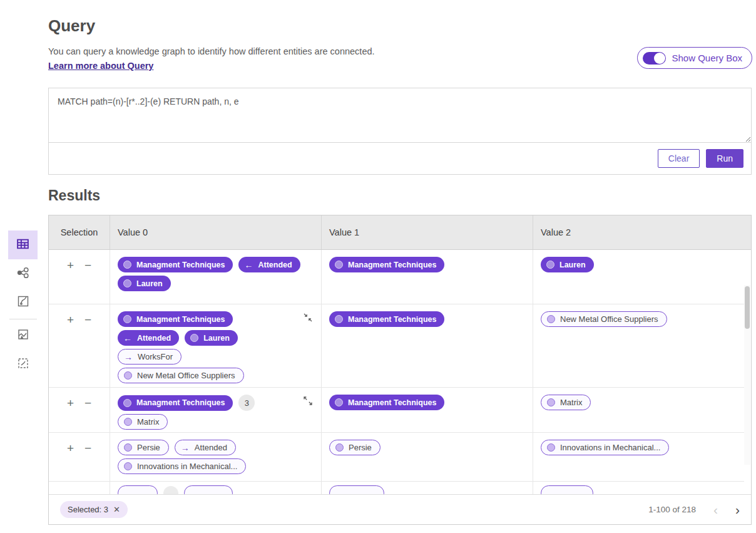 The image size is (756, 533). I want to click on clear-selection-icon: ✕, so click(116, 510).